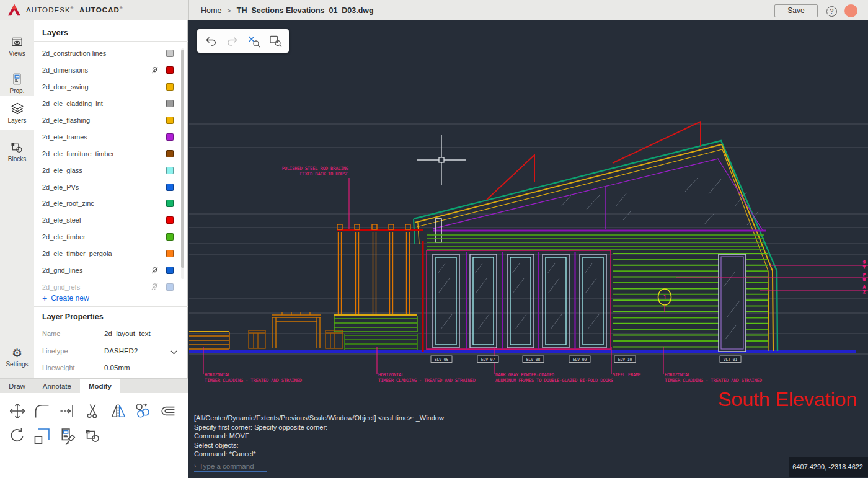  What do you see at coordinates (586, 360) in the screenshot?
I see `elevation-tags: ELV-06ELV-07ELV-08ELV-09ELV-10VLT-01` at bounding box center [586, 360].